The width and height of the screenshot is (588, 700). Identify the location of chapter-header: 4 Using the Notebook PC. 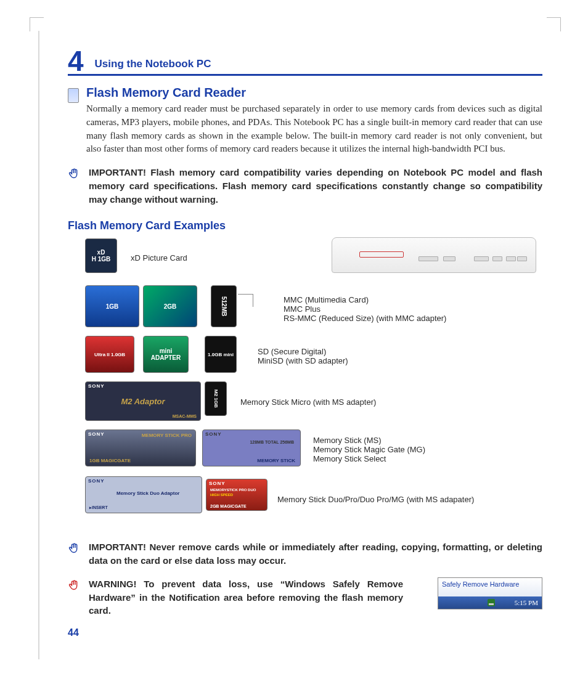
(305, 60).